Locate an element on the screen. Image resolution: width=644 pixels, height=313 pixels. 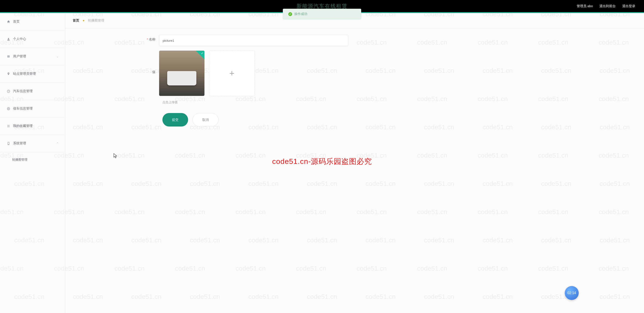
uploaded-image-thumb is located at coordinates (182, 73).